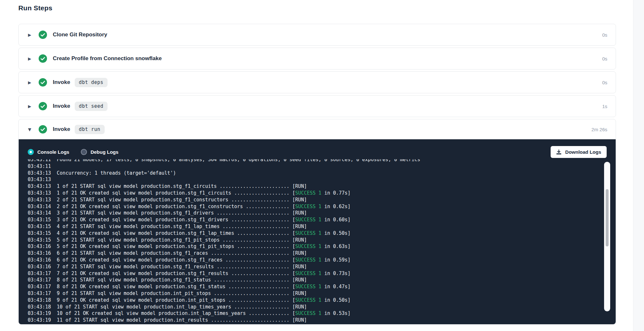  Describe the element at coordinates (316, 300) in the screenshot. I see `log-line: 03:43:18 9 of 21 OK created sql view mod…` at that location.